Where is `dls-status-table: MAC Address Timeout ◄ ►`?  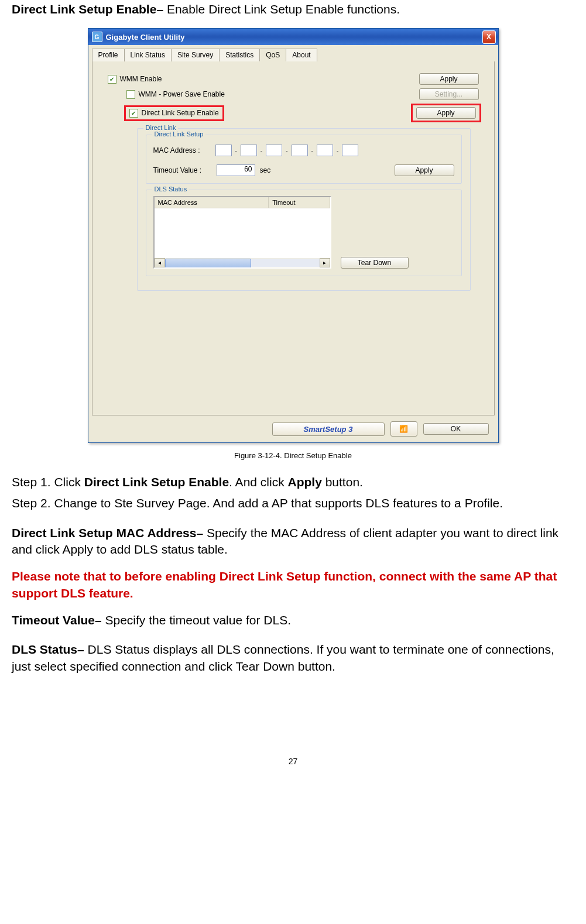 dls-status-table: MAC Address Timeout ◄ ► is located at coordinates (242, 232).